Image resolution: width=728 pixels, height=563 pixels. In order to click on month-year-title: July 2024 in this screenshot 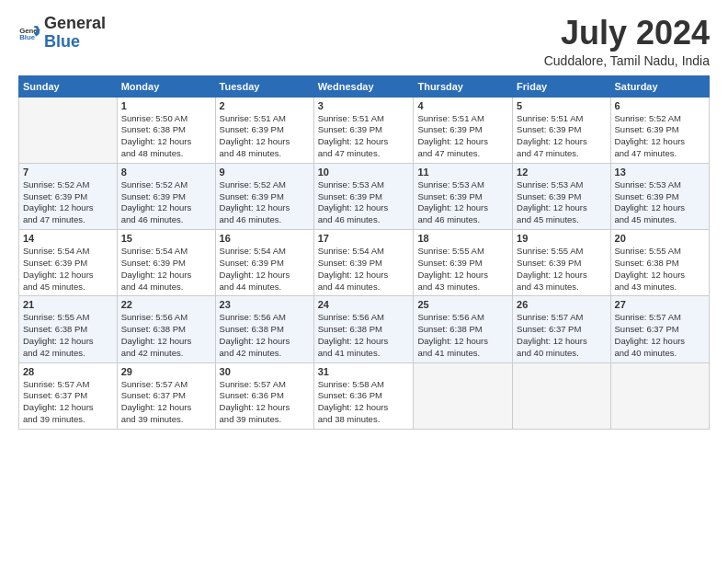, I will do `click(627, 33)`.